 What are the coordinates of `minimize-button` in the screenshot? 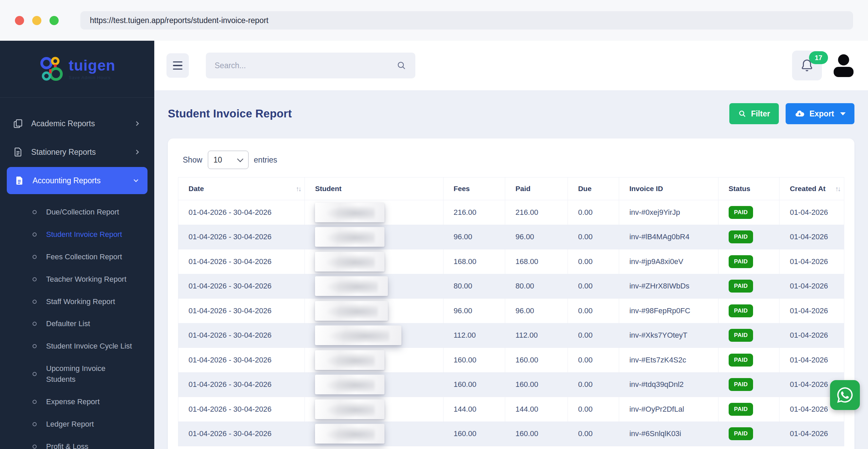 It's located at (37, 20).